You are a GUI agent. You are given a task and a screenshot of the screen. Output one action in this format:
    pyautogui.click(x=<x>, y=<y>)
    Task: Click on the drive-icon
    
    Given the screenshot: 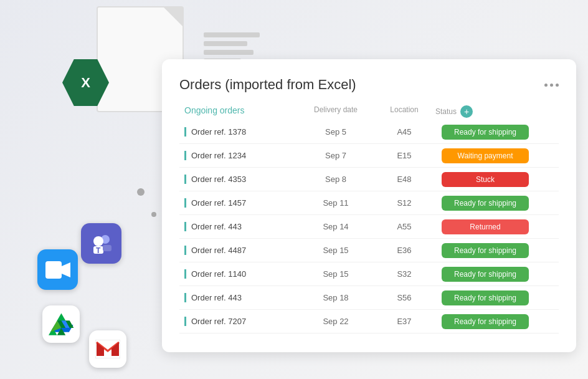 What is the action you would take?
    pyautogui.click(x=61, y=324)
    